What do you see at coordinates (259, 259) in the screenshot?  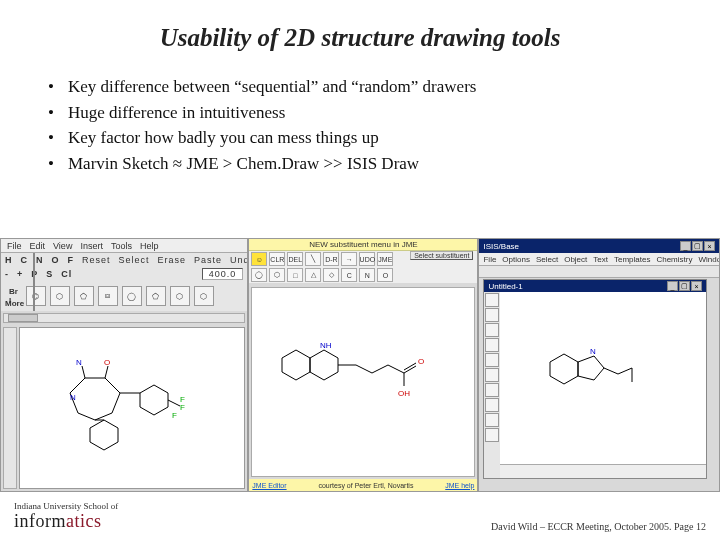 I see `smiley-icon: ☺` at bounding box center [259, 259].